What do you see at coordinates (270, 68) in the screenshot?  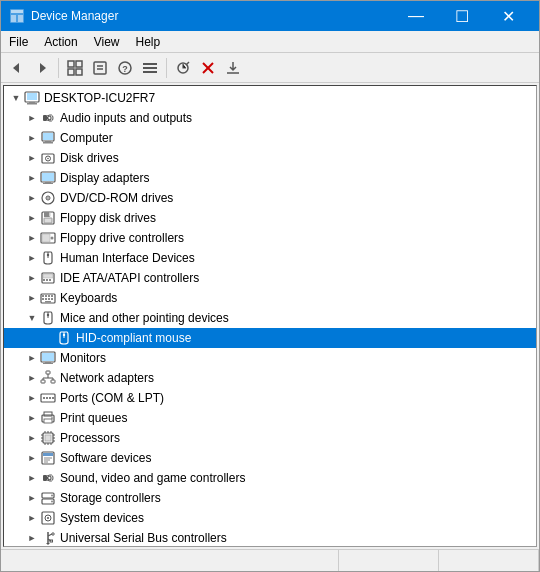 I see `toolbar: ?` at bounding box center [270, 68].